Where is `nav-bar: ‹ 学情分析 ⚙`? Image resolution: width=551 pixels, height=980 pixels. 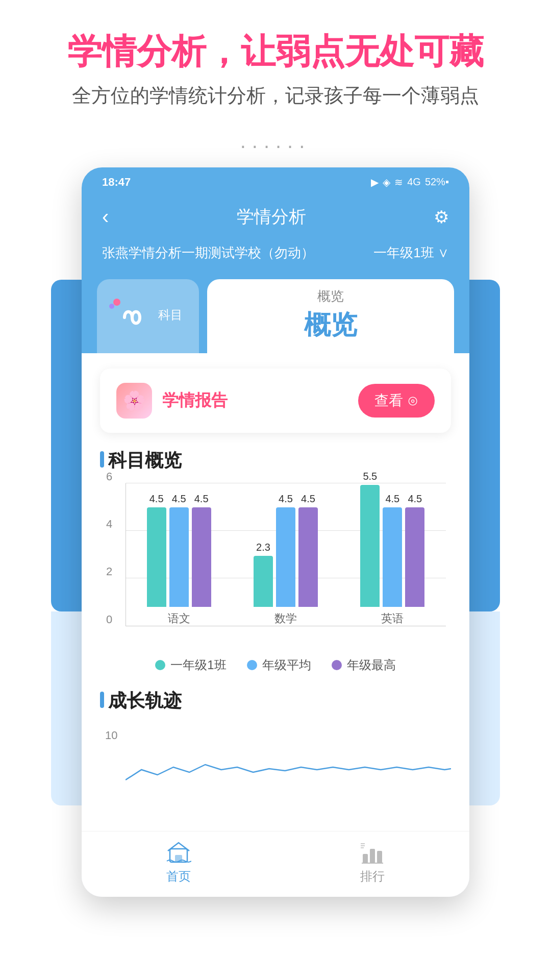
nav-bar: ‹ 学情分析 ⚙ is located at coordinates (276, 217).